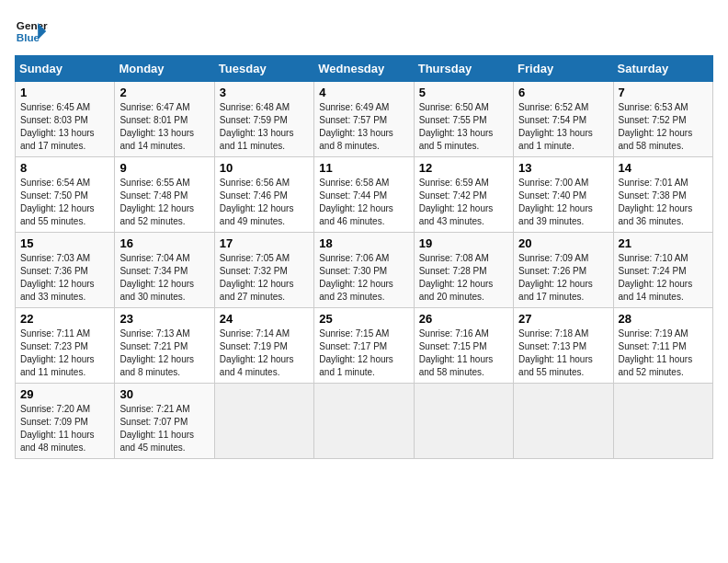  Describe the element at coordinates (463, 92) in the screenshot. I see `day-number: 5` at that location.